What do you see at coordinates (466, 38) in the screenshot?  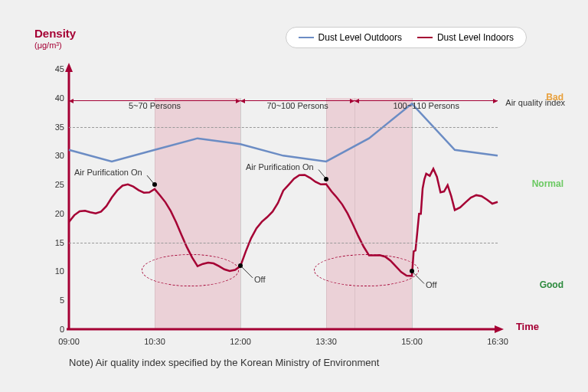 I see `legend-item: Dust Level Indoors` at bounding box center [466, 38].